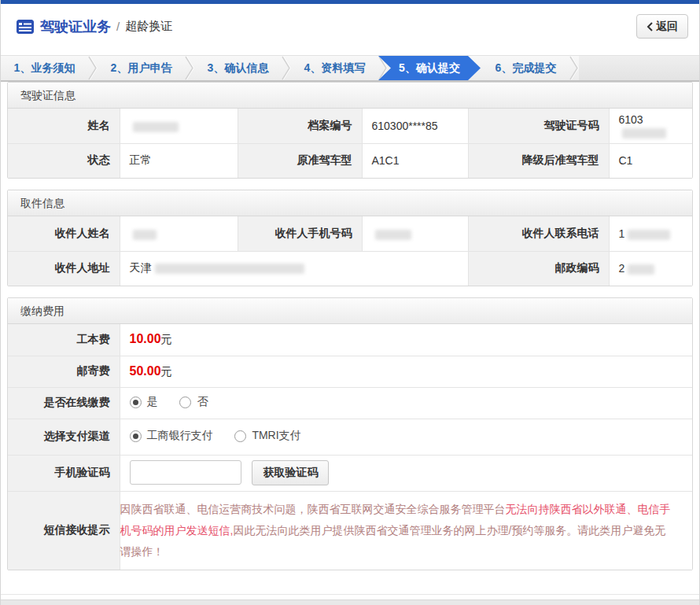 The image size is (700, 605). What do you see at coordinates (64, 473) in the screenshot?
I see `captcha-label: 手机验证码` at bounding box center [64, 473].